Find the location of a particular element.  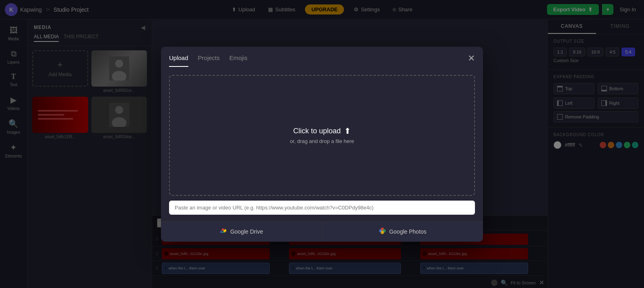

gdrive-svg is located at coordinates (223, 231).